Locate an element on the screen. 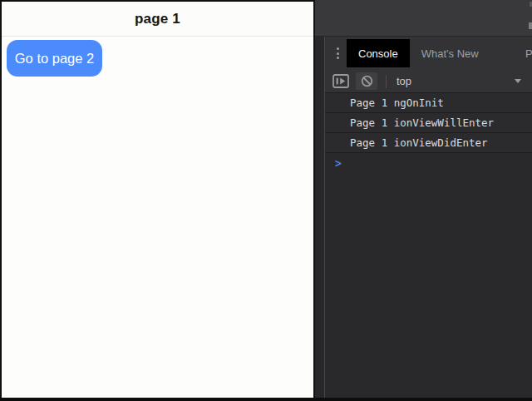 The width and height of the screenshot is (532, 401). tab-console: Console is located at coordinates (378, 53).